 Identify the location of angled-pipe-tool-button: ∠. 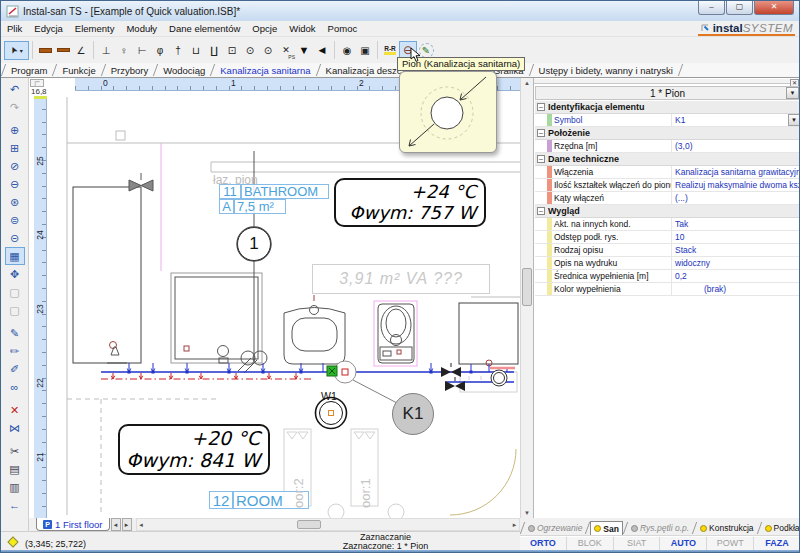
(81, 50).